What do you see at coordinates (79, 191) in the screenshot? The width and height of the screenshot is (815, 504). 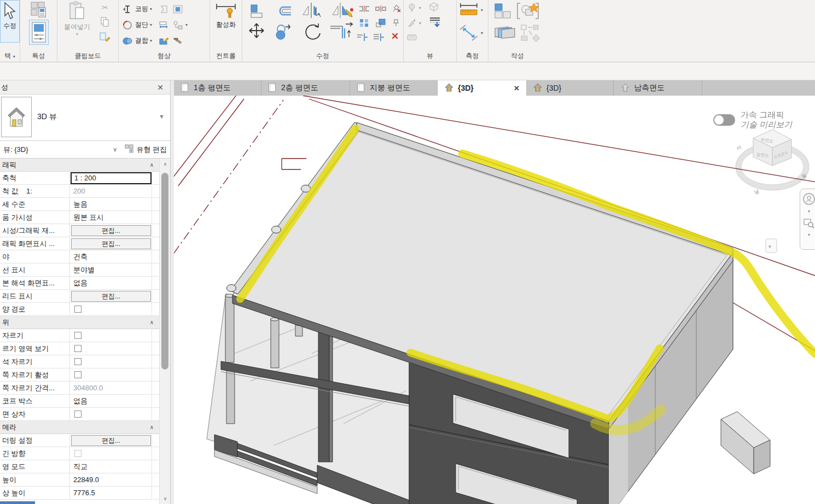 I see `property-value: 200` at bounding box center [79, 191].